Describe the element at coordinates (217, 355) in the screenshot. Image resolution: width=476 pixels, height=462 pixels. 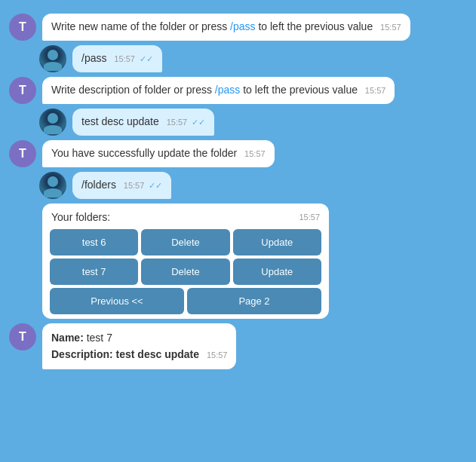
I see `msg8-time: 15:57` at that location.